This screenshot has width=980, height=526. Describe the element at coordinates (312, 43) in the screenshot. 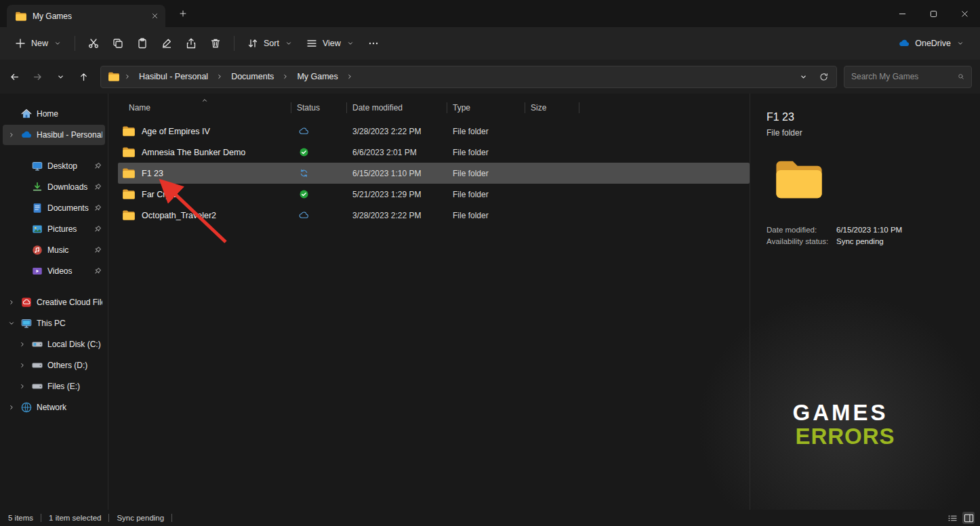

I see `view-icon` at that location.